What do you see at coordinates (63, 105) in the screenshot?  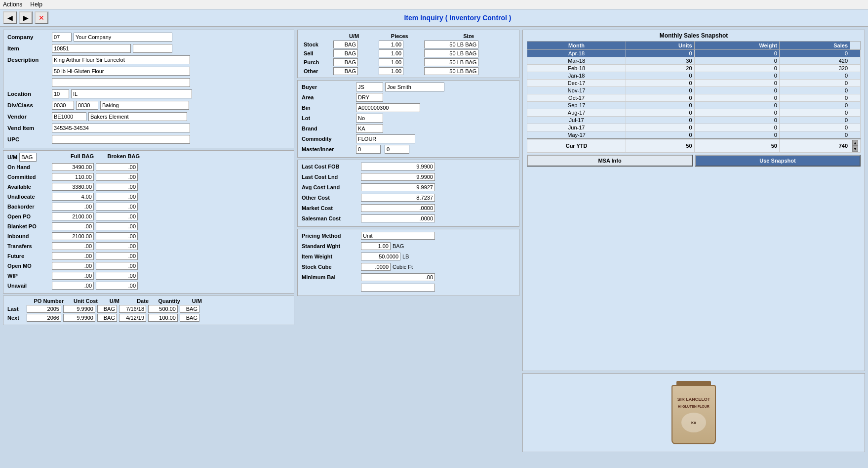 I see `div-code-input` at bounding box center [63, 105].